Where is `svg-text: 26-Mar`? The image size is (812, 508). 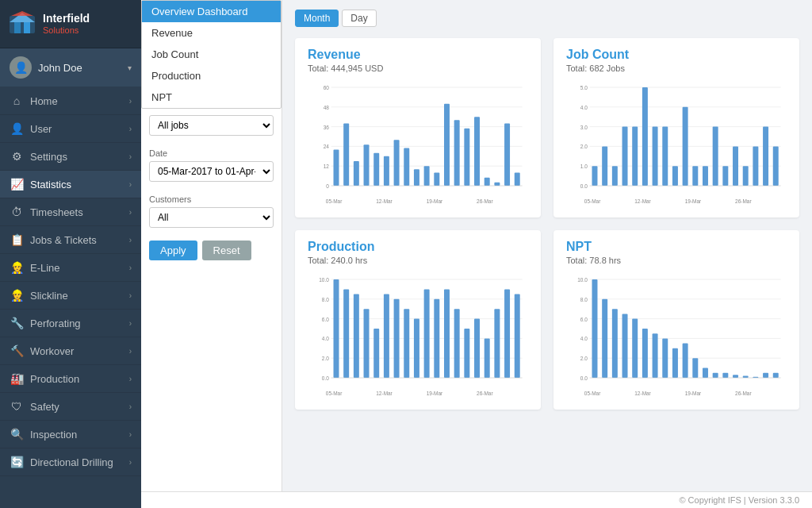 svg-text: 26-Mar is located at coordinates (485, 202).